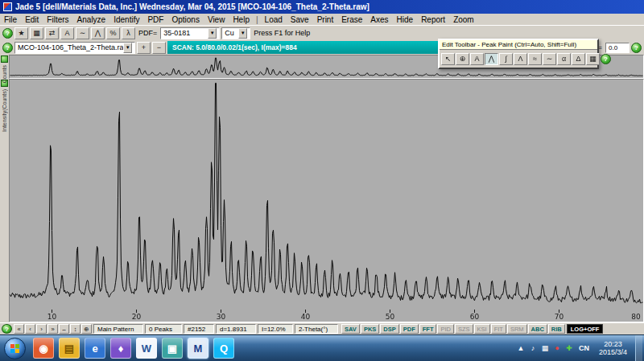 The width and height of the screenshot is (644, 361). I want to click on last-pattern-button: », so click(53, 329).